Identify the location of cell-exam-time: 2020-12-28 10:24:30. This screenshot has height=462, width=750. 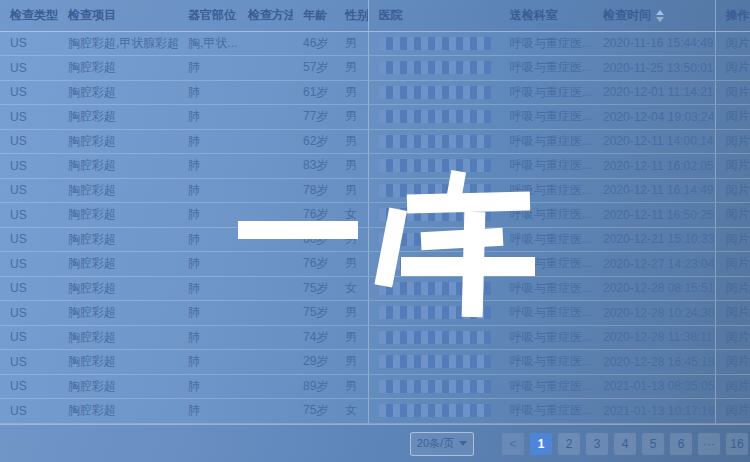
(654, 314).